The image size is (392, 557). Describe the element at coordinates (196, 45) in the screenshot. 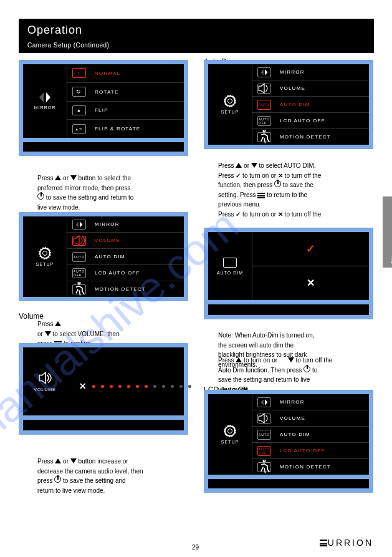

I see `header-subtitle: Camera Setup (Continued)` at that location.